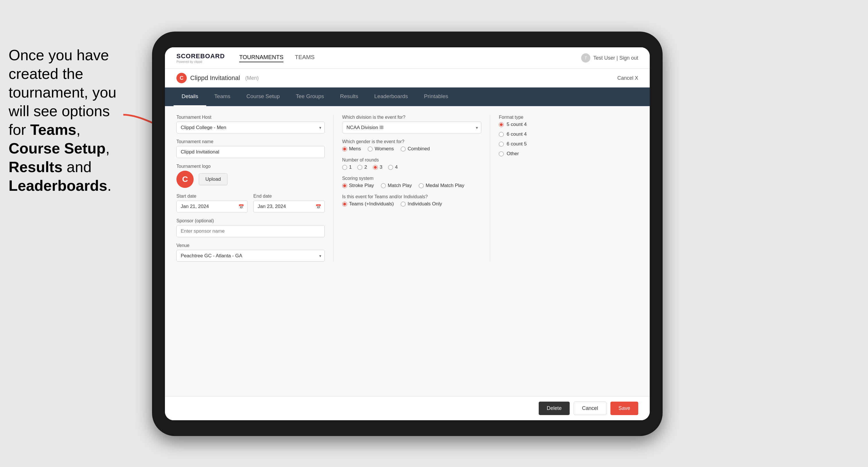  Describe the element at coordinates (182, 78) in the screenshot. I see `tournament-icon: C` at that location.